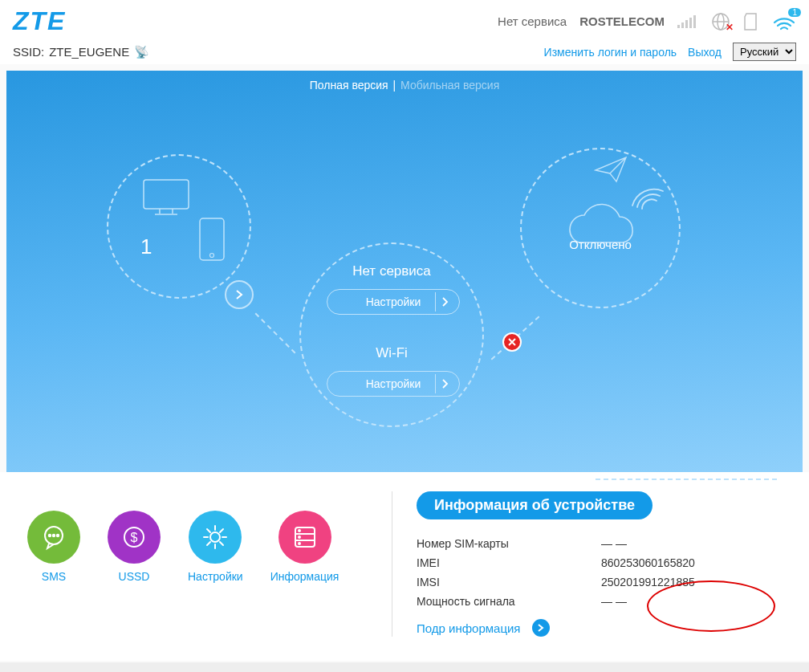  I want to click on language-select: Русский, so click(764, 51).